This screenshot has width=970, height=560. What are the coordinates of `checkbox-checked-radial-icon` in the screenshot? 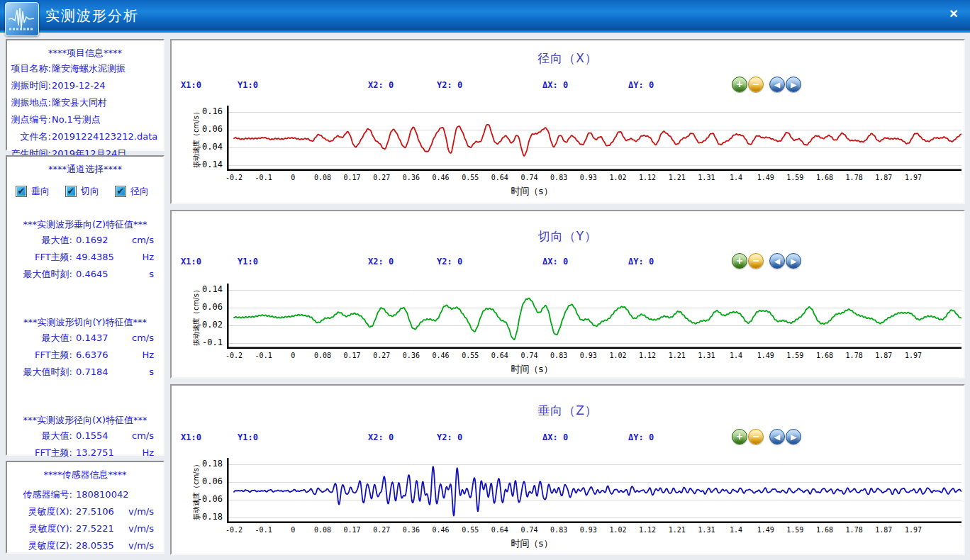 It's located at (121, 191).